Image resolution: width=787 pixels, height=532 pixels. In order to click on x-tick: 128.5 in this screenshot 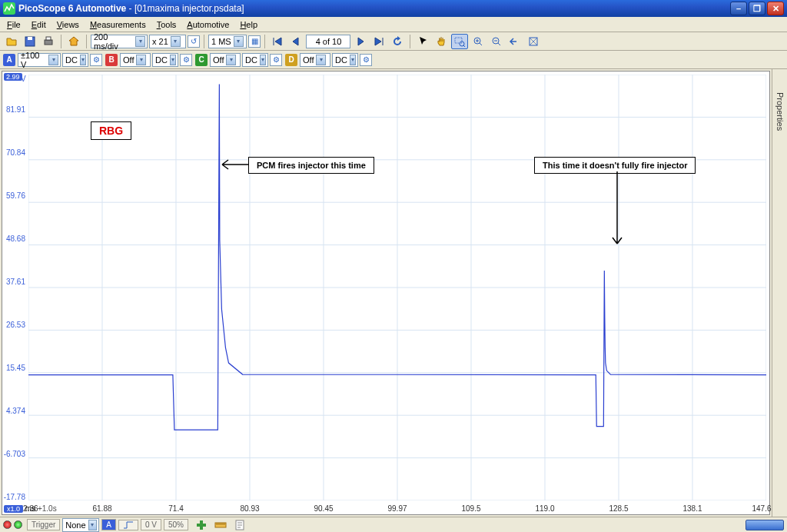, I will do `click(618, 509)`.